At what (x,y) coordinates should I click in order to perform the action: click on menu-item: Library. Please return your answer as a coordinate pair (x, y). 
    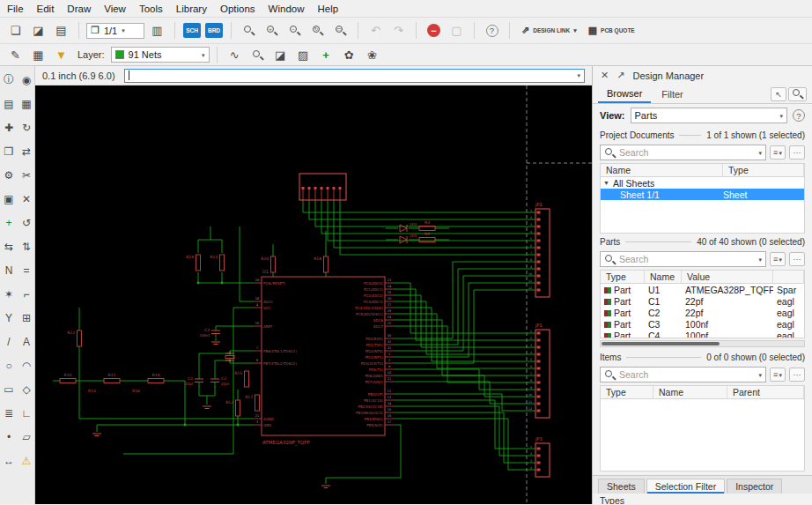
    Looking at the image, I should click on (192, 9).